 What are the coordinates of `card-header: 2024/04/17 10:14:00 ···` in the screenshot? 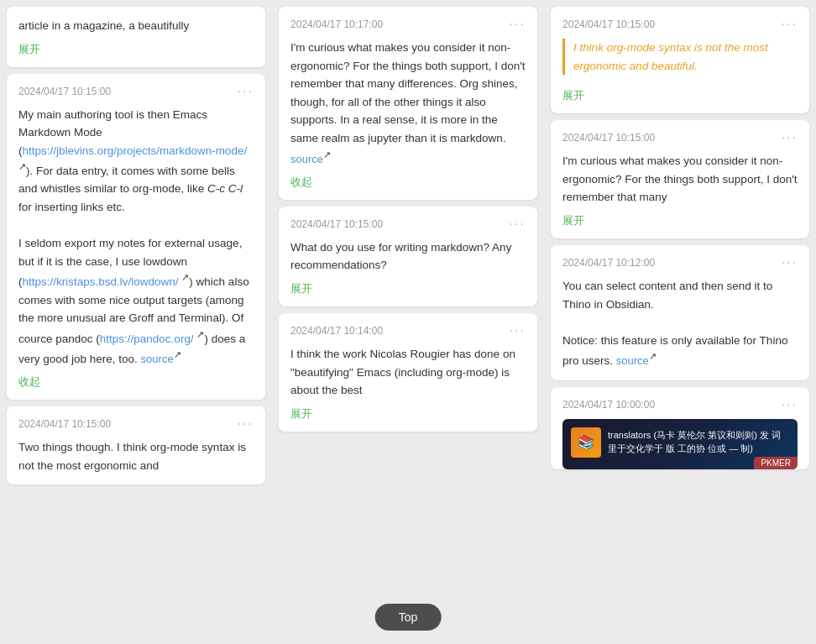 It's located at (408, 331).